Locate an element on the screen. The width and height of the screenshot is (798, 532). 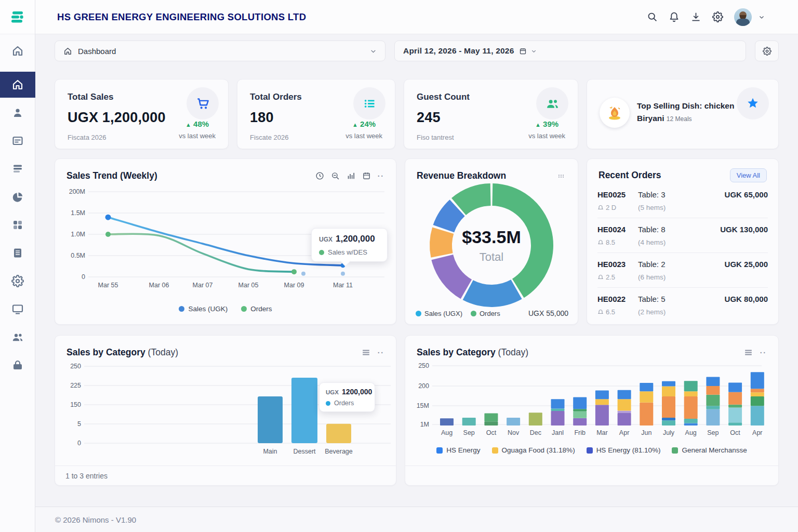
sidebar is located at coordinates (18, 266).